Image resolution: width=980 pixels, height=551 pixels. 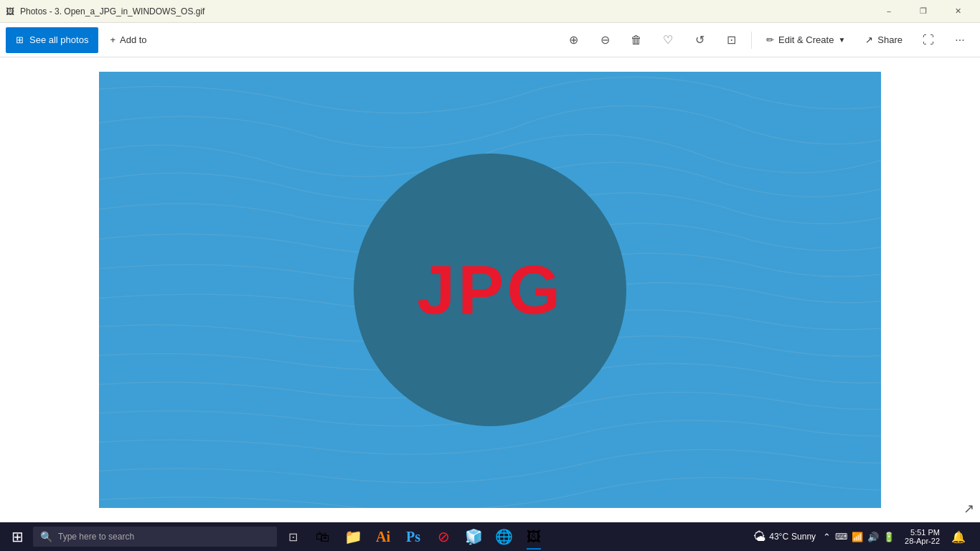 What do you see at coordinates (323, 537) in the screenshot?
I see `store-icon: 🛍` at bounding box center [323, 537].